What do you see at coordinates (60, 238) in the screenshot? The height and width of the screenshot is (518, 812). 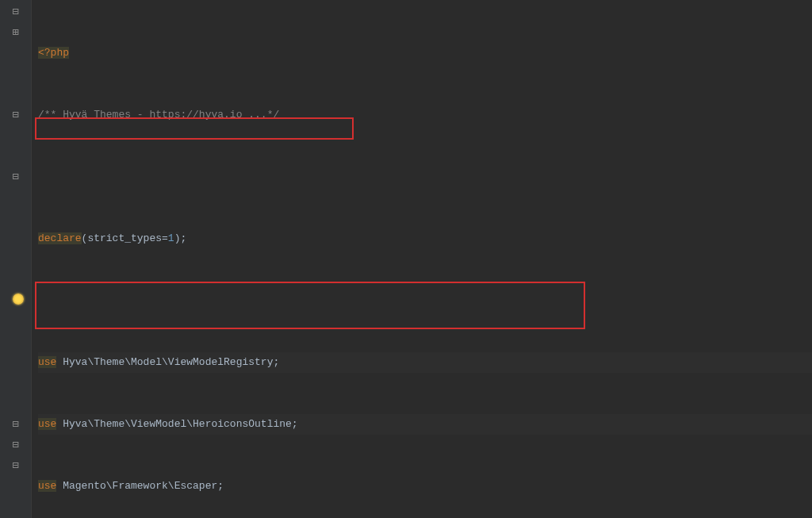 I see `keyword: declare` at bounding box center [60, 238].